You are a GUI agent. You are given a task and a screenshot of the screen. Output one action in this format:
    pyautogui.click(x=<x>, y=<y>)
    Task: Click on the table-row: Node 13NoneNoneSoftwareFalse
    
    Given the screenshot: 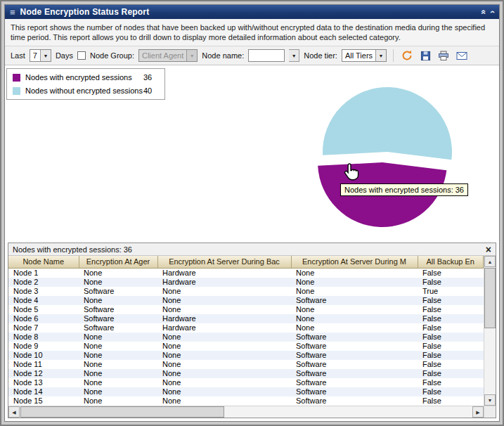 What is the action you would take?
    pyautogui.click(x=246, y=382)
    